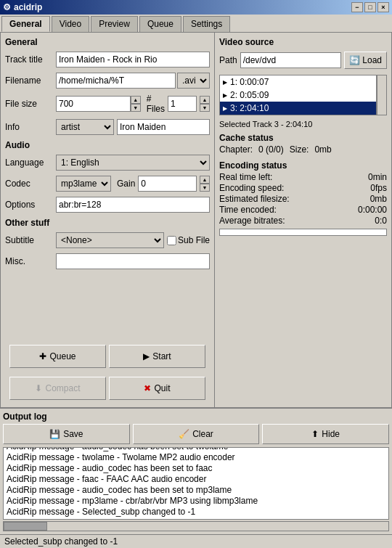 The height and width of the screenshot is (548, 392). Describe the element at coordinates (133, 104) in the screenshot. I see `filesize-field: ▲ ▼ # Files ▲ ▼` at that location.